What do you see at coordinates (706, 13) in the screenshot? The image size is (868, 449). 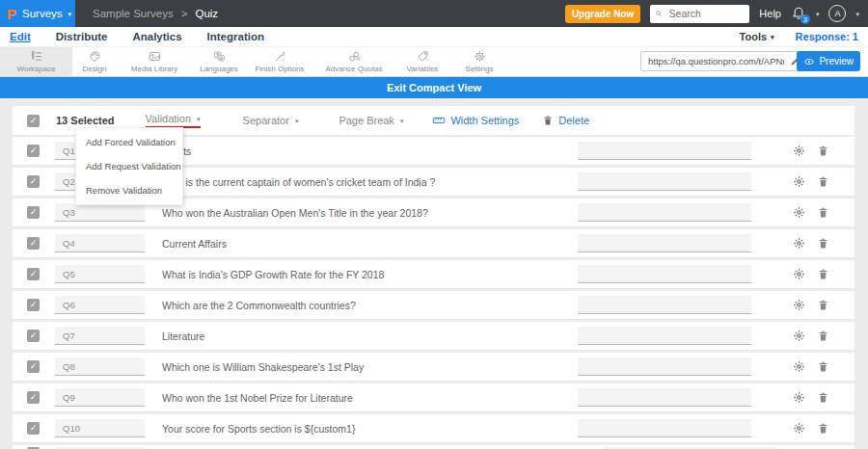 I see `search-input` at bounding box center [706, 13].